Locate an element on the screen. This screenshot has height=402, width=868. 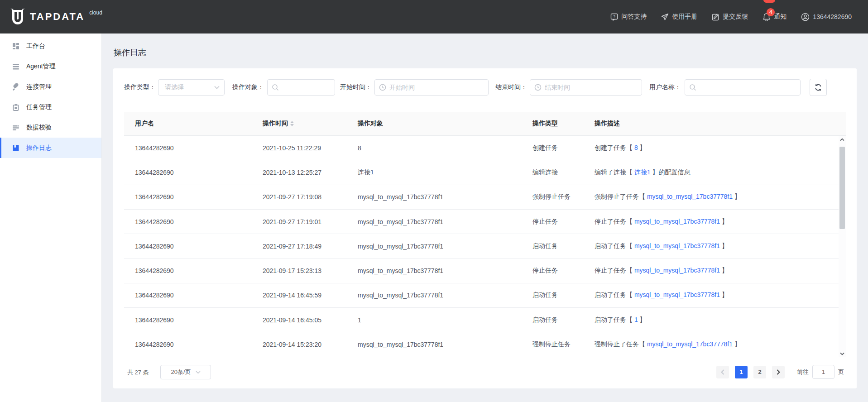
page-size-select: 20条/页 is located at coordinates (186, 372).